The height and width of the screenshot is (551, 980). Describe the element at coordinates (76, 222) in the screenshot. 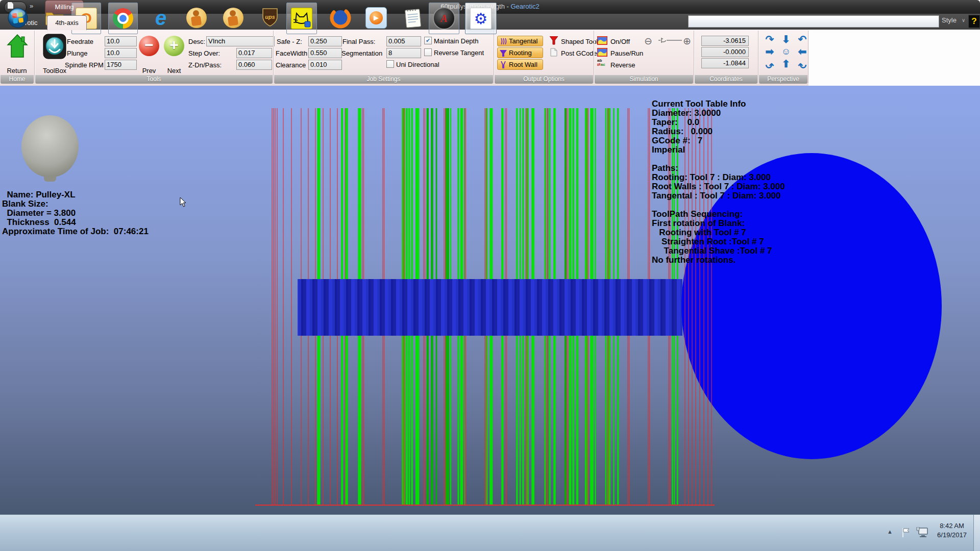

I see `text-line: Thickness 0.544` at that location.